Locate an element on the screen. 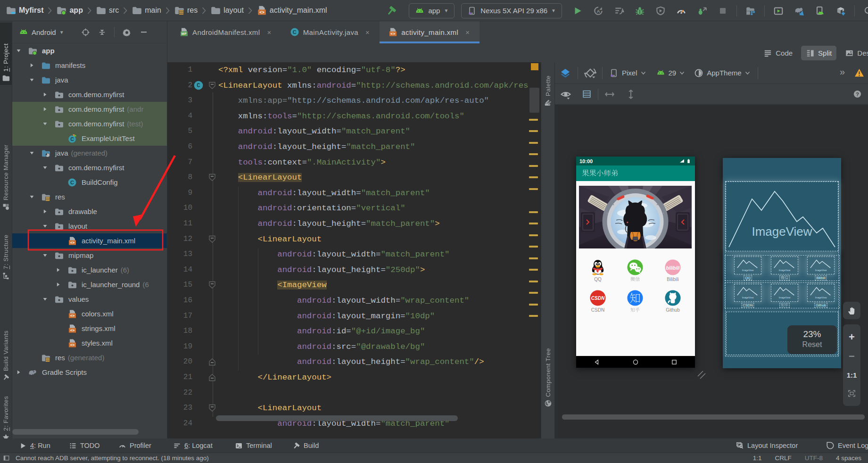  hide-panel-button is located at coordinates (144, 32).